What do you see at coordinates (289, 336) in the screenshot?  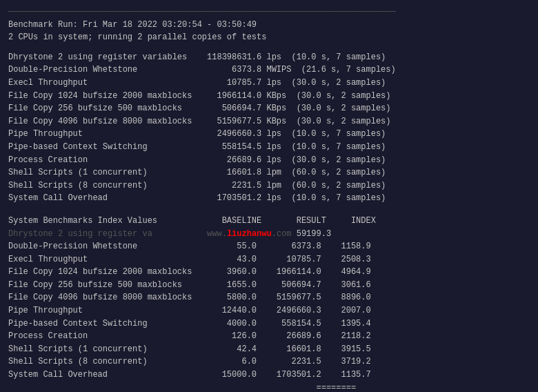 I see `idx-result-8: 26689.6` at bounding box center [289, 336].